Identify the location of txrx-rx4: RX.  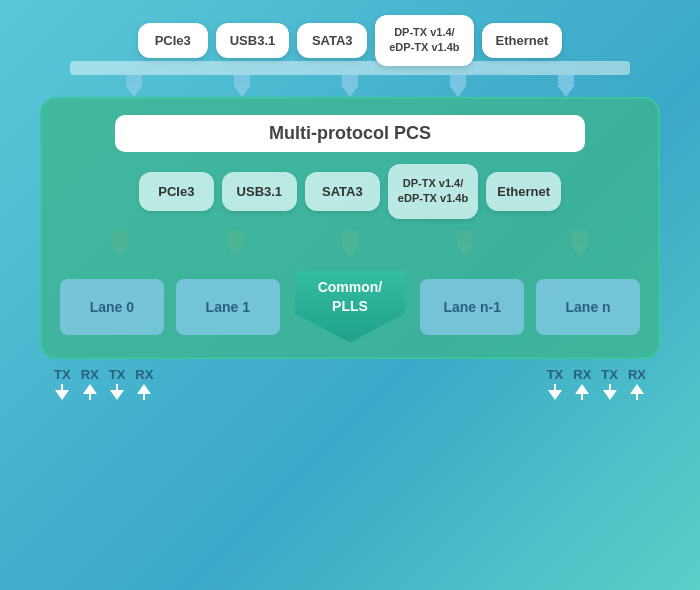
(637, 384).